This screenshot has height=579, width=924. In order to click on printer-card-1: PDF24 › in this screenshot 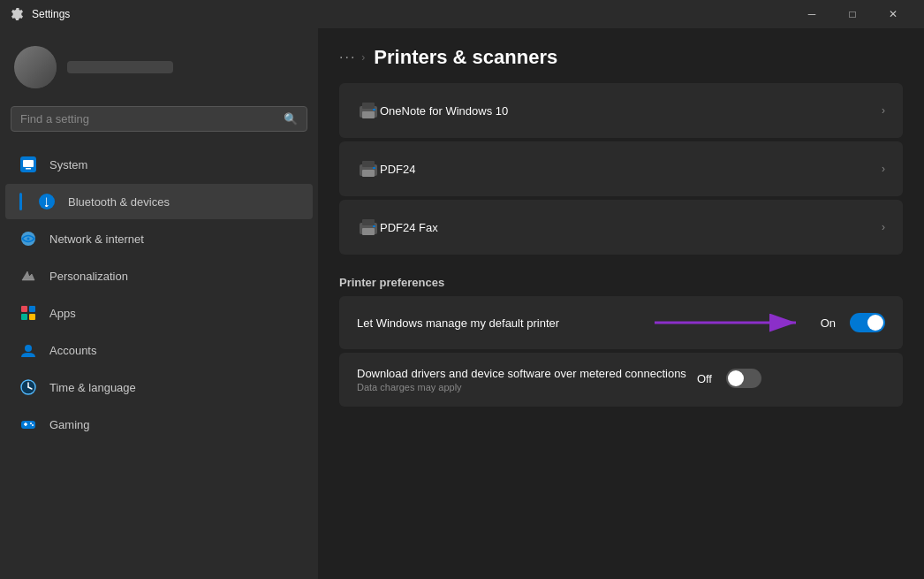, I will do `click(621, 169)`.